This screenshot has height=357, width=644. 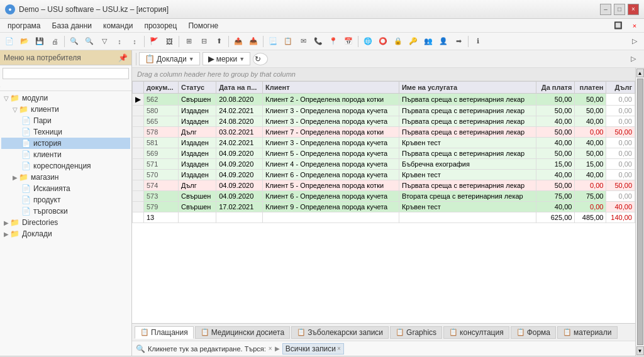 I want to click on tb-save: 💾, so click(x=40, y=41).